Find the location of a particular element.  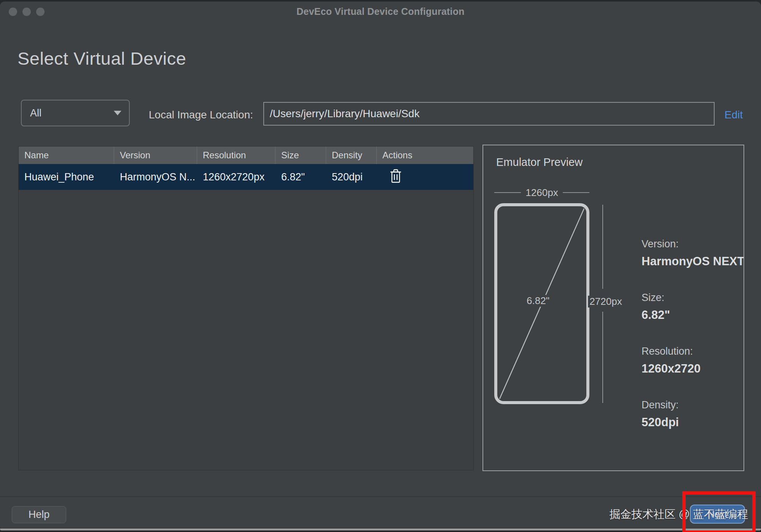

column-header-density: Density is located at coordinates (352, 155).